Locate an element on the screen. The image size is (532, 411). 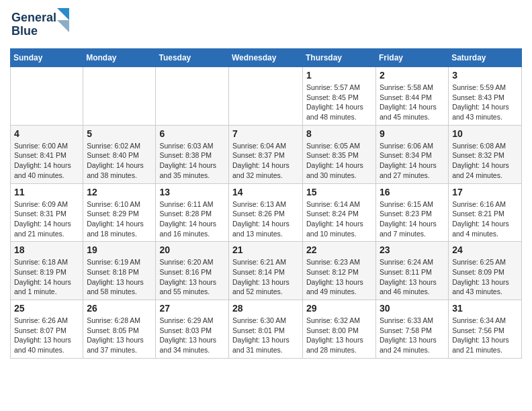
day-info: Sunrise: 6:03 AM Sunset: 8:38 PM Dayligh… is located at coordinates (192, 161).